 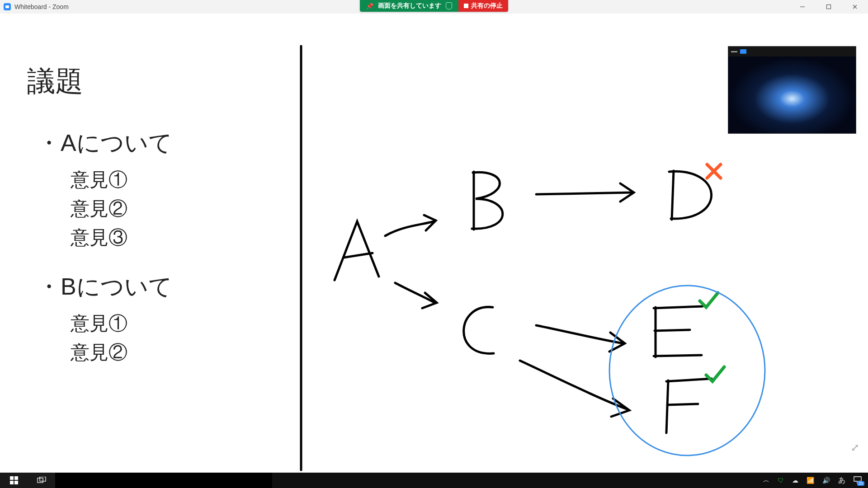 I want to click on window-maximize-button, so click(x=829, y=7).